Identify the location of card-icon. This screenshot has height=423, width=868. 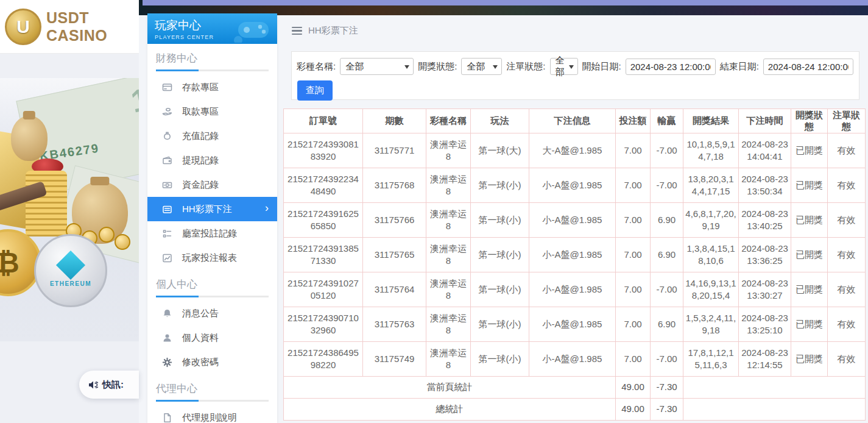
(167, 88).